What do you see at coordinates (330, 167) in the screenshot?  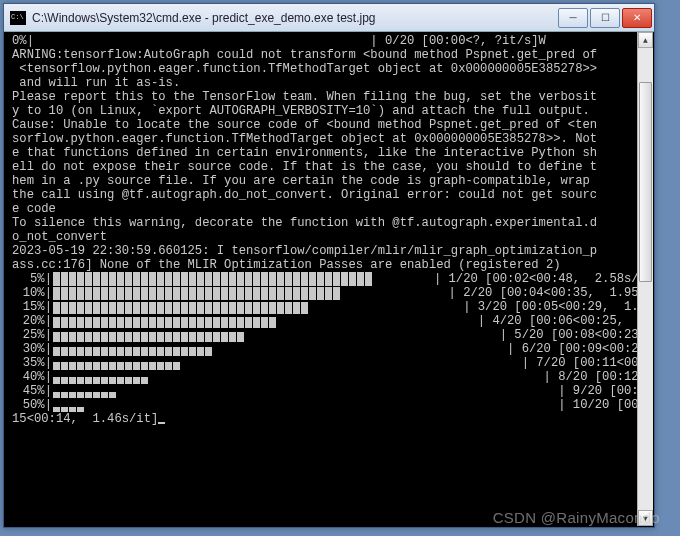 I see `console-line: ell do not expose their source code. If …` at bounding box center [330, 167].